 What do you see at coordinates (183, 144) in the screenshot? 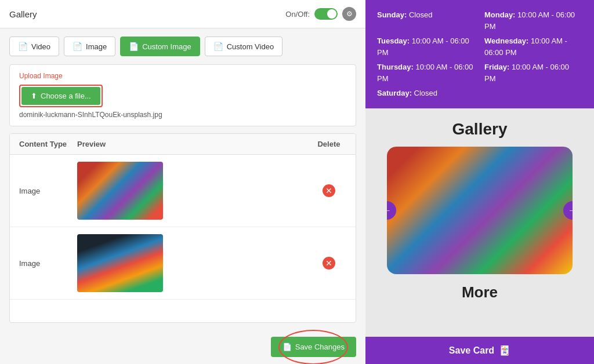
I see `table-header: Content Type Preview Delete` at bounding box center [183, 144].